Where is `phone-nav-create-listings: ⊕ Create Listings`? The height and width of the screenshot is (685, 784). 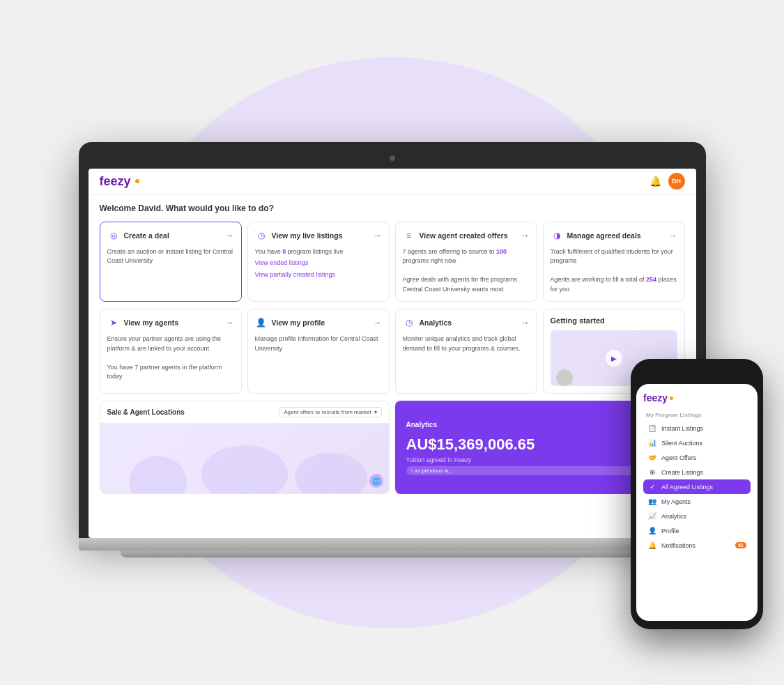
phone-nav-create-listings: ⊕ Create Listings is located at coordinates (697, 472).